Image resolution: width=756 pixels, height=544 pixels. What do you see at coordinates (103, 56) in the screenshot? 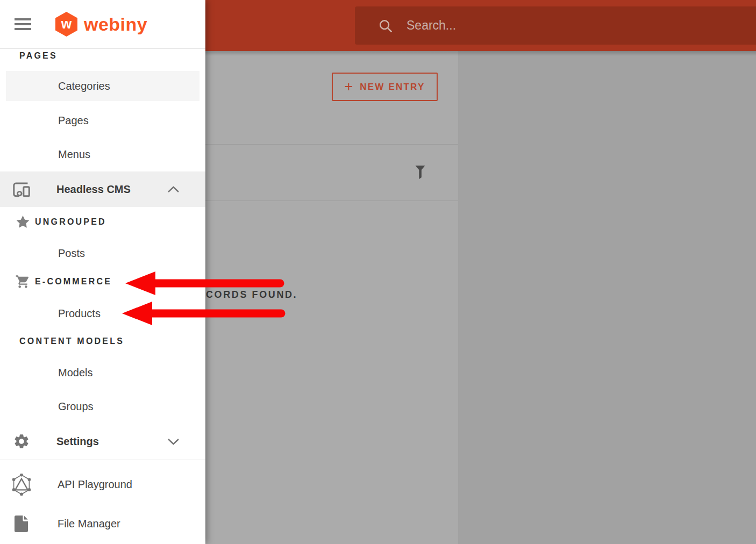
I see `sidebar-section-pages: PAGES` at bounding box center [103, 56].